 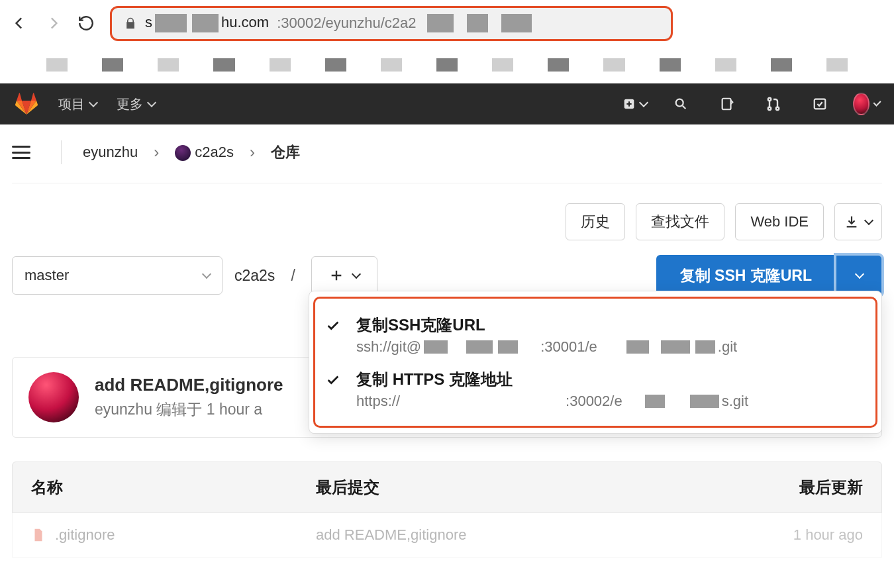 I want to click on history-button: 历史, so click(x=595, y=222).